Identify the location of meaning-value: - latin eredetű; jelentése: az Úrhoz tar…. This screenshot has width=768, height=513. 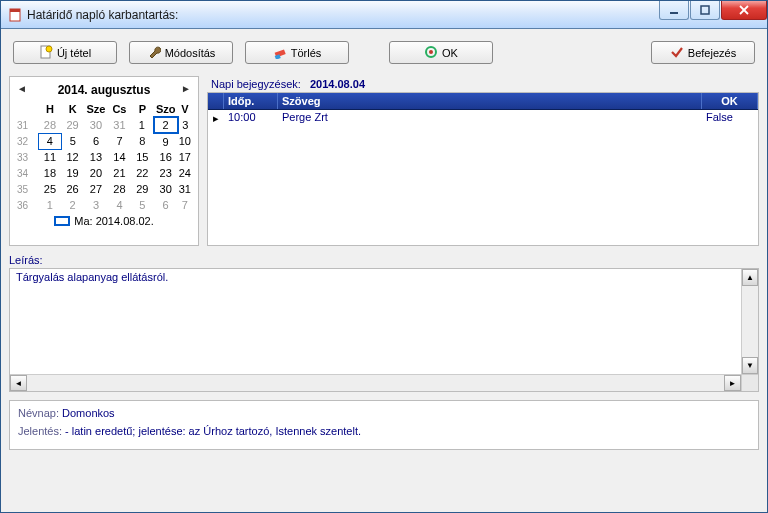
(213, 431).